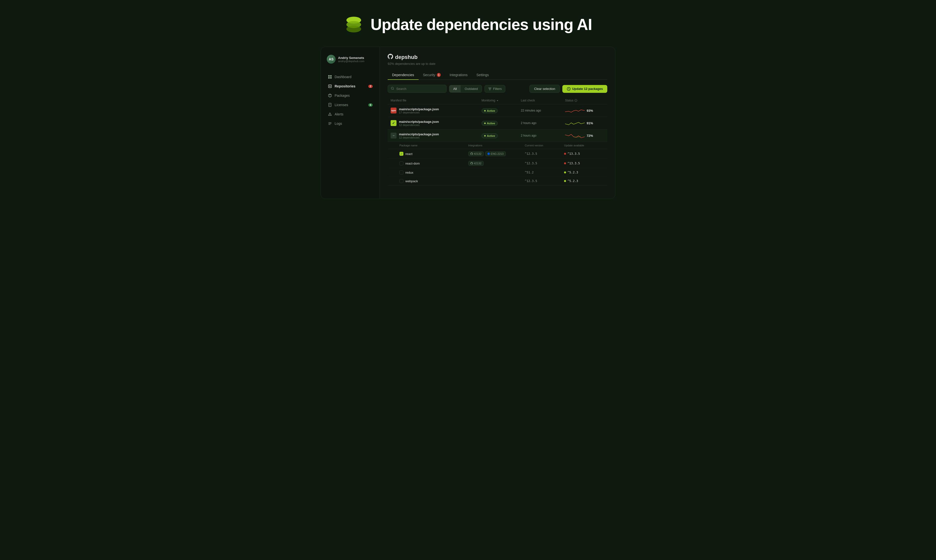 This screenshot has width=936, height=560. What do you see at coordinates (497, 75) in the screenshot?
I see `tabs-bar: Dependencies Security 1 Integrations Set…` at bounding box center [497, 75].